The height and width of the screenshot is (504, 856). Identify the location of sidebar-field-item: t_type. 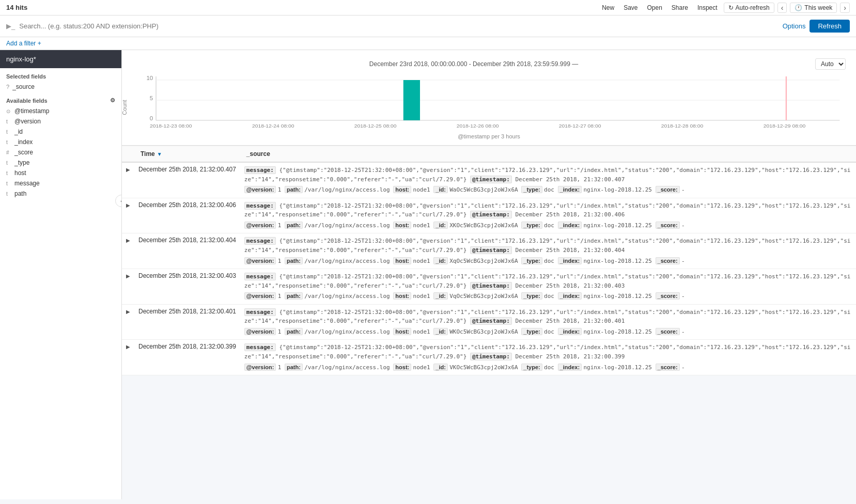
(61, 163).